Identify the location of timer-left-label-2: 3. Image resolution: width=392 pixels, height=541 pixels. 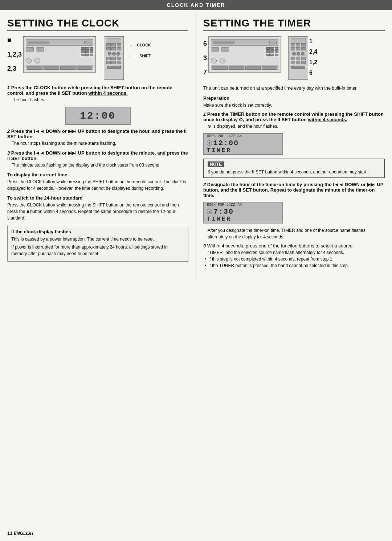
(205, 58).